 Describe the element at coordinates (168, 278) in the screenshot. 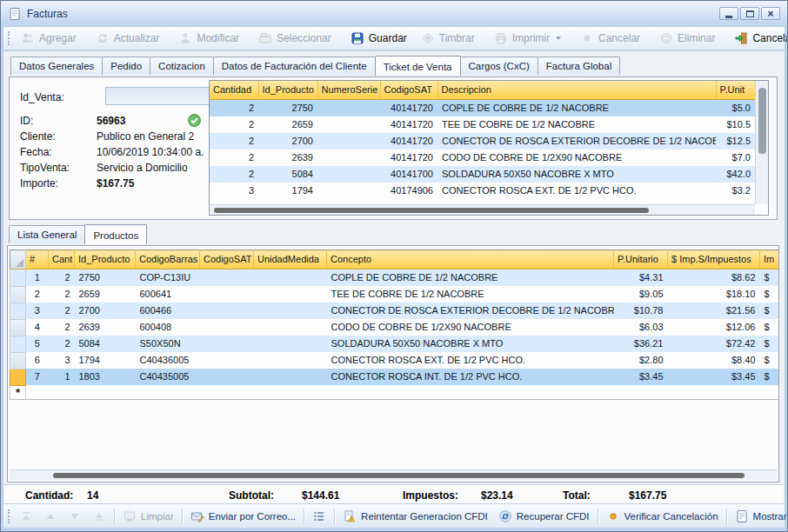

I see `cell: COP-C13IU` at that location.